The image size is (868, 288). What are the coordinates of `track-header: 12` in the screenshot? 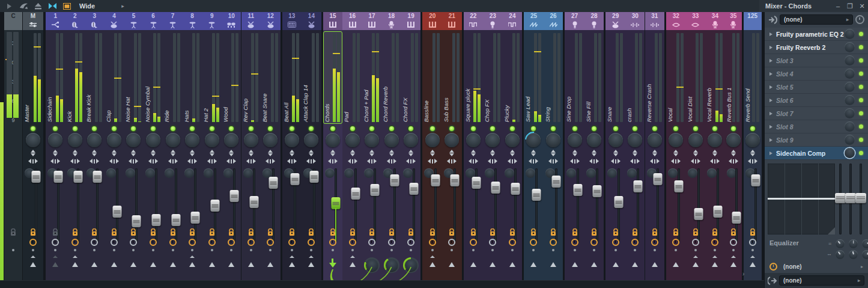 It's located at (270, 21).